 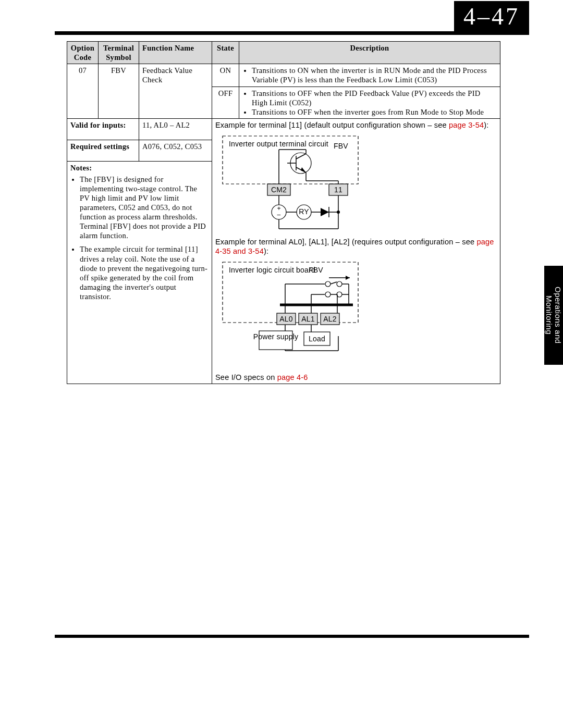 I want to click on cell-required-value: A076, C052, C053, so click(x=176, y=151).